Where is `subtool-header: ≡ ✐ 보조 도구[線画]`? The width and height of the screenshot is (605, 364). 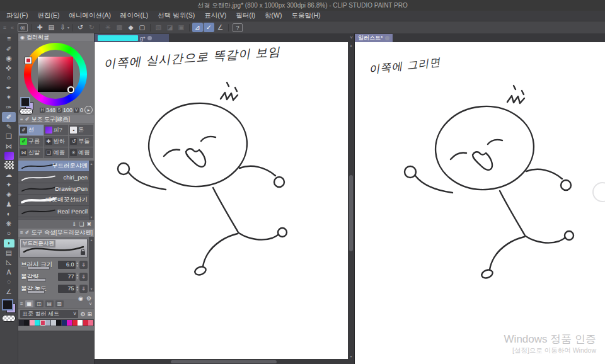
subtool-header: ≡ ✐ 보조 도구[線画] is located at coordinates (56, 120).